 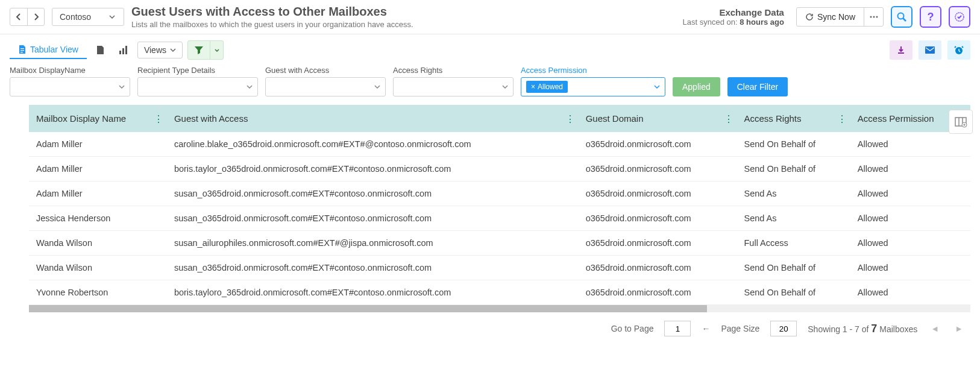 What do you see at coordinates (500, 293) in the screenshot?
I see `table-row: Yvonne Robertsonboris.tayloro_365droid.o…` at bounding box center [500, 293].